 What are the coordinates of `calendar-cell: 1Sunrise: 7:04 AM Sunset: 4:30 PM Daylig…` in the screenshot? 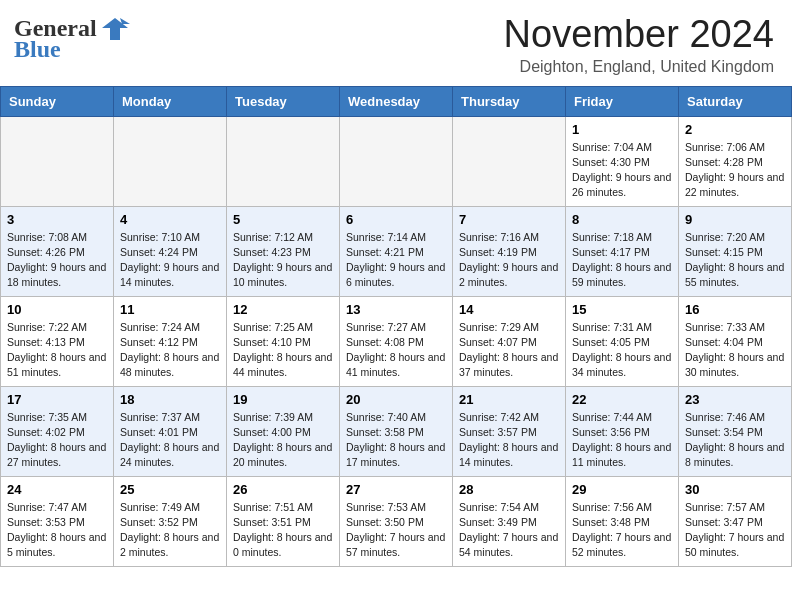 It's located at (622, 161).